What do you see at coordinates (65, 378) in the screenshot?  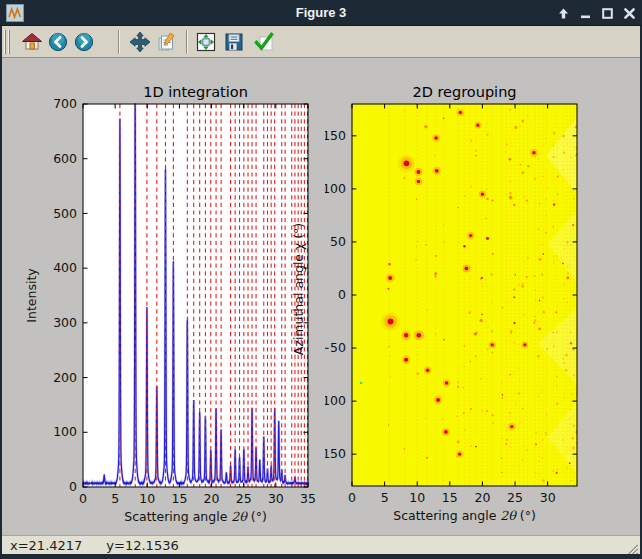 I see `svg-text: 200` at bounding box center [65, 378].